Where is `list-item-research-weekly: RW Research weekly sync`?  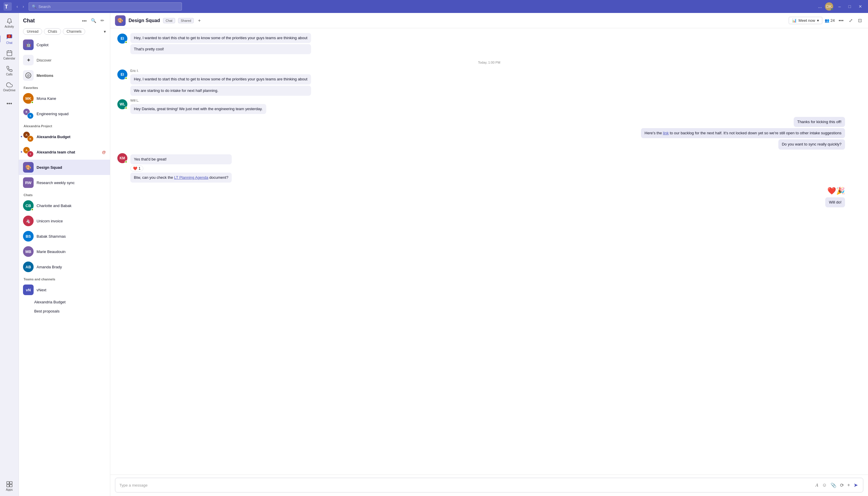
list-item-research-weekly: RW Research weekly sync is located at coordinates (64, 183).